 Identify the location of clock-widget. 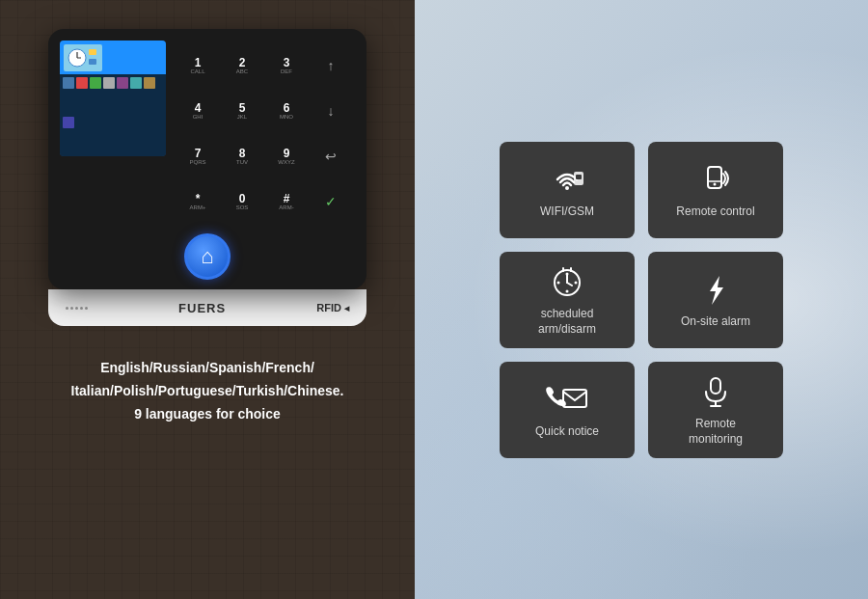
(83, 58).